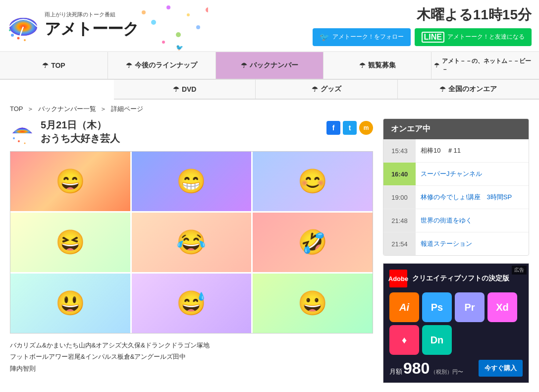 Image resolution: width=539 pixels, height=392 pixels. What do you see at coordinates (70, 181) in the screenshot?
I see `grid-cell-1: 😄` at bounding box center [70, 181].